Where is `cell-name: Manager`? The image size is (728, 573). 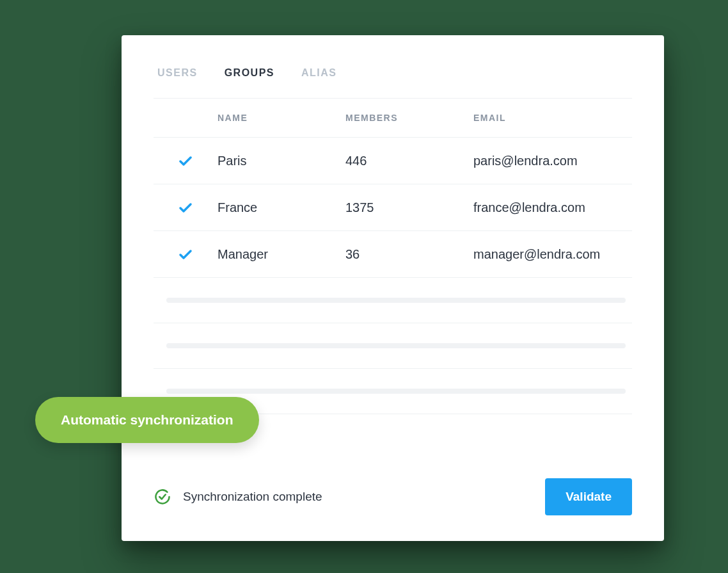 cell-name: Manager is located at coordinates (281, 255).